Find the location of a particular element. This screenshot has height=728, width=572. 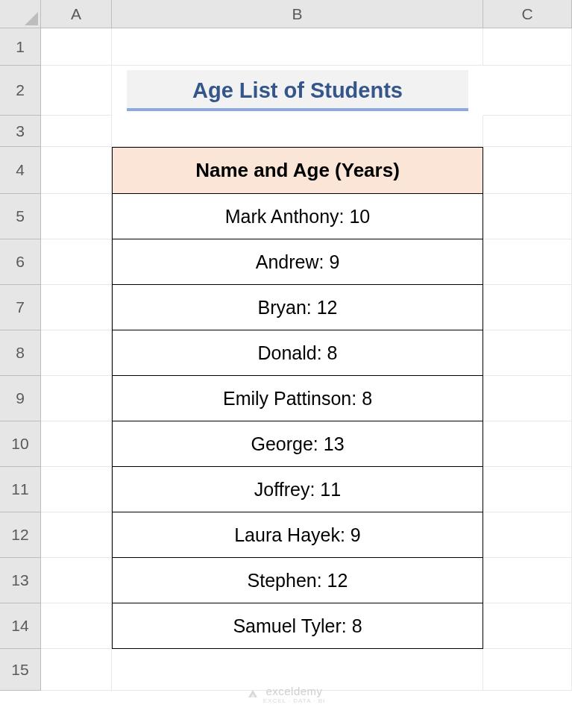

table-row: Donald: 8 is located at coordinates (298, 354).